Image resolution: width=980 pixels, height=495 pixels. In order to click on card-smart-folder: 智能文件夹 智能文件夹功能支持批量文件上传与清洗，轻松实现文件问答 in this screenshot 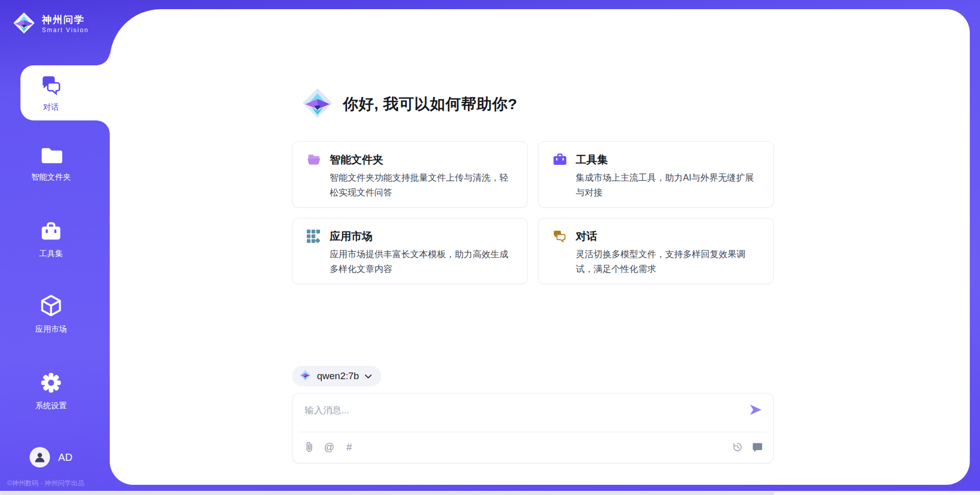, I will do `click(410, 175)`.